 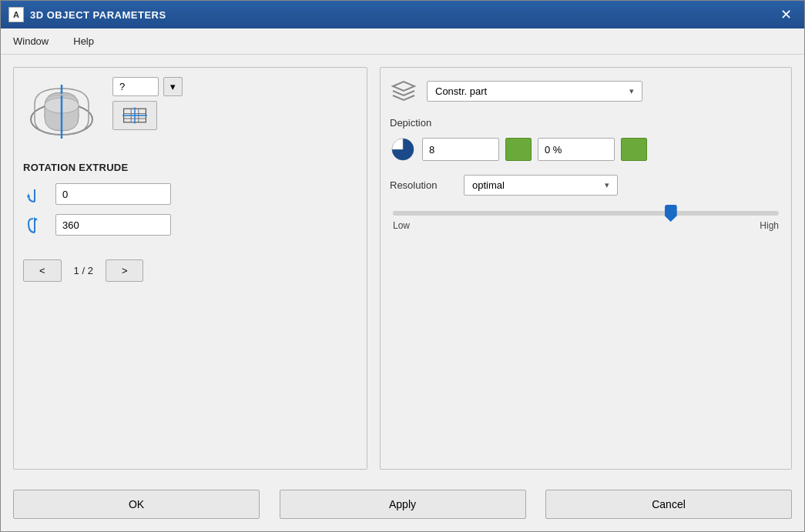 I want to click on right-top-row: Constr. part ▾, so click(x=585, y=91).